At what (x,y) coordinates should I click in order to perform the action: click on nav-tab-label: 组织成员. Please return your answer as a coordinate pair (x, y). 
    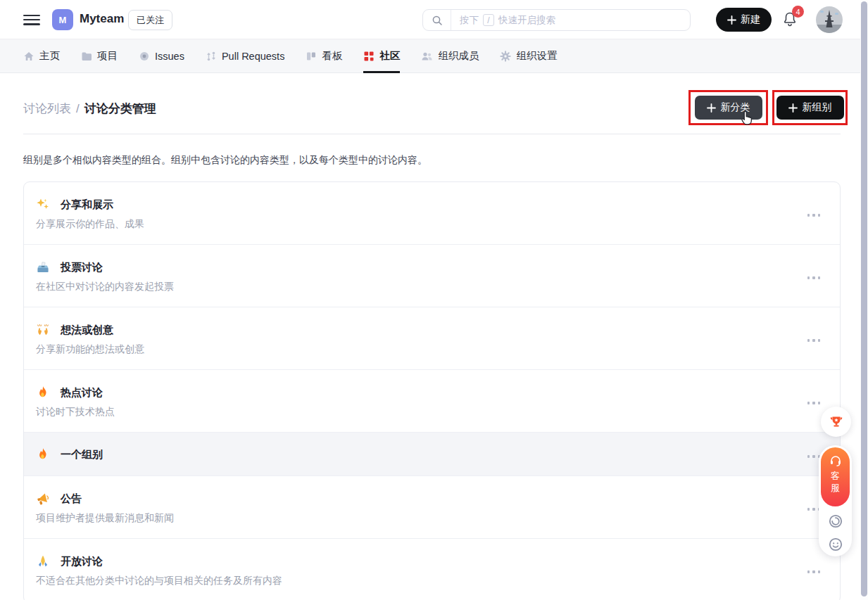
    Looking at the image, I should click on (458, 56).